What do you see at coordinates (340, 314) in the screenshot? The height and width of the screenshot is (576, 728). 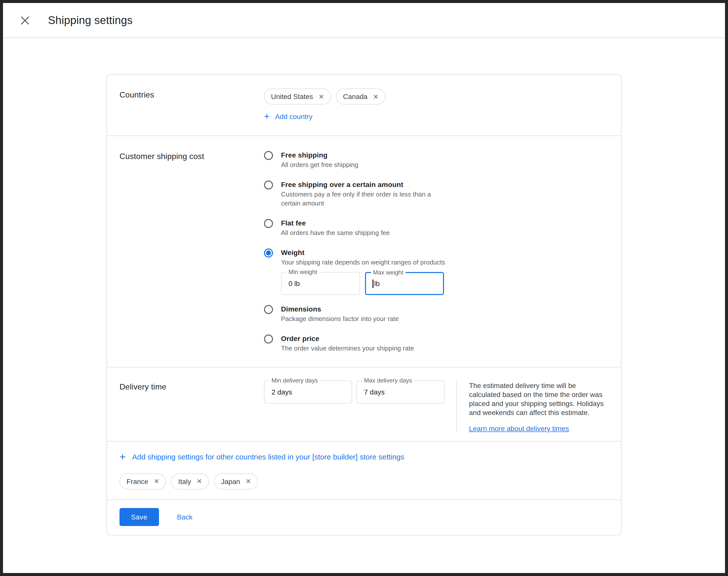 I see `radio-text: Dimensions Package dimensions factor int…` at bounding box center [340, 314].